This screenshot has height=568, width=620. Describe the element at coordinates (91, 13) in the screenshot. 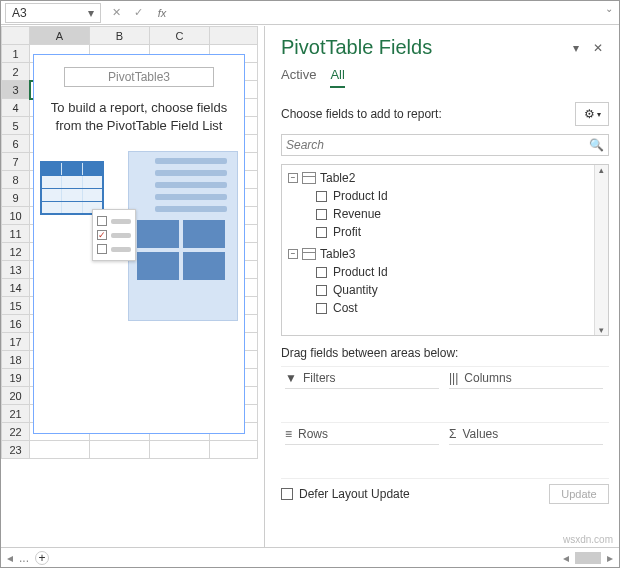

I see `chevron-down-icon: ▾` at that location.